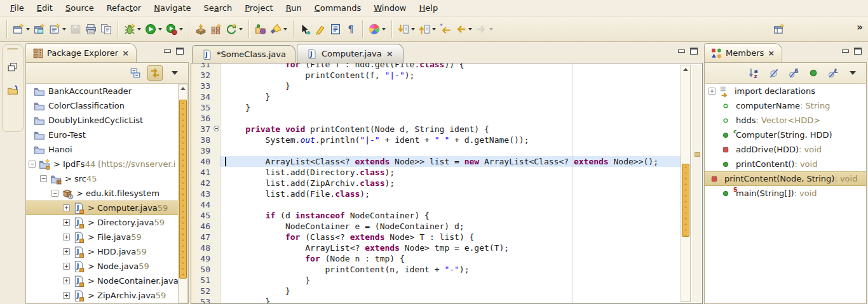  I want to click on new-grid-button, so click(216, 29).